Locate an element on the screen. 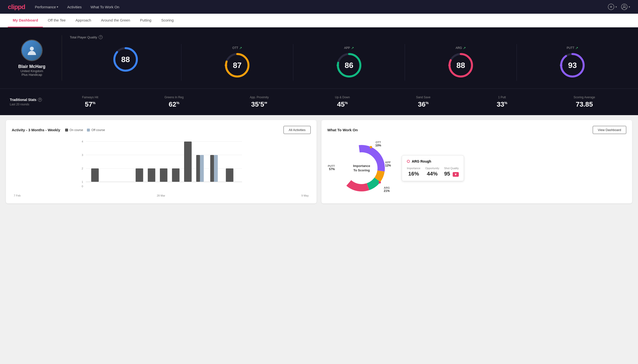  donut-wrapper: PUTT 57% OTT 10% APP 12% ARG 21% is located at coordinates (362, 168).